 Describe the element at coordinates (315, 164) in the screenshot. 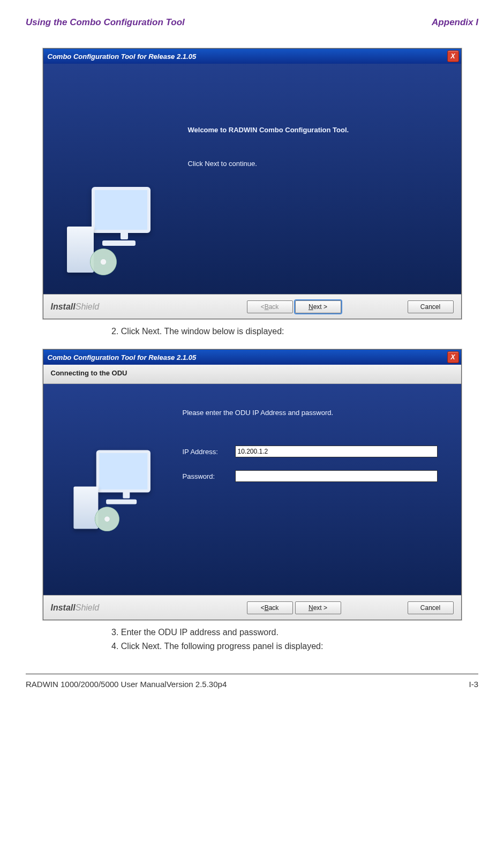

I see `welcome-subtext: Click Next to continue.` at that location.